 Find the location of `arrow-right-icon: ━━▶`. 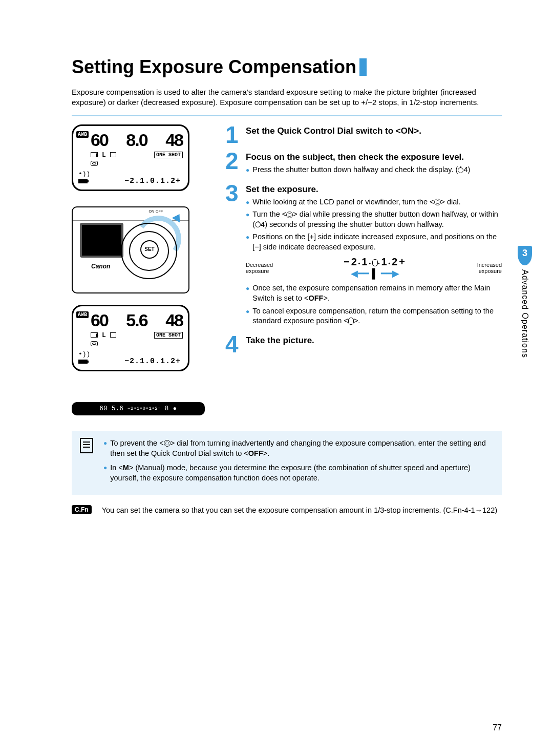

arrow-right-icon: ━━▶ is located at coordinates (390, 274).